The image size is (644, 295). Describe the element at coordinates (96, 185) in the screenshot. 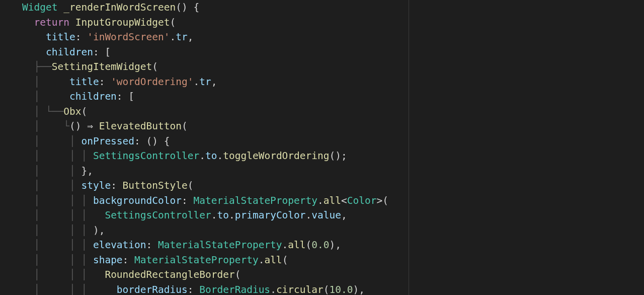

I see `param-style: style` at that location.